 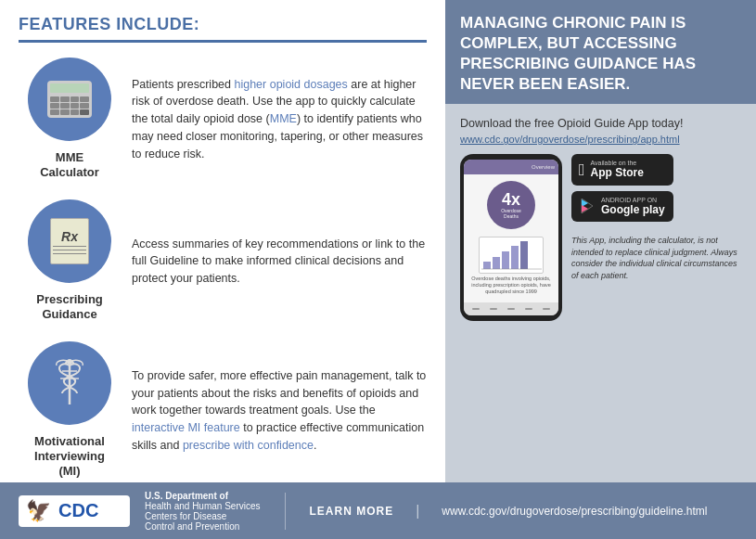 I want to click on phone-content: 4x OverdoseDeaths, so click(x=511, y=238).